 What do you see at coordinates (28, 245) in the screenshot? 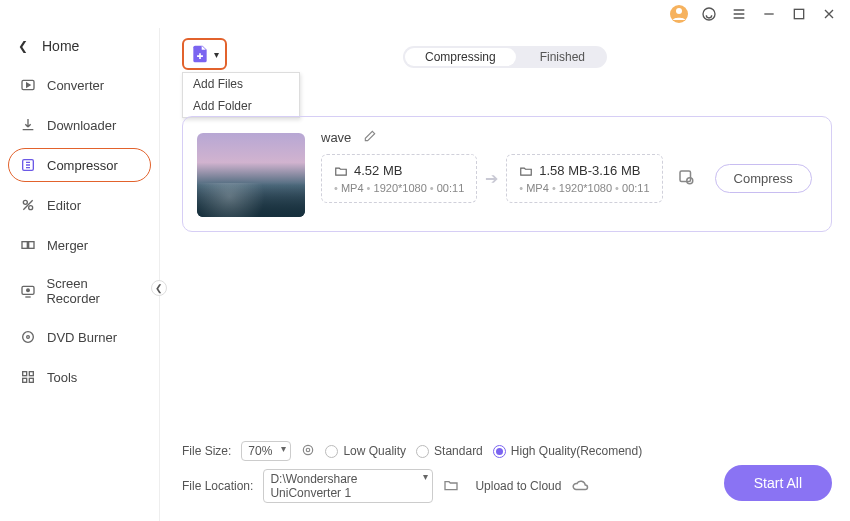
I see `merger-icon` at bounding box center [28, 245].